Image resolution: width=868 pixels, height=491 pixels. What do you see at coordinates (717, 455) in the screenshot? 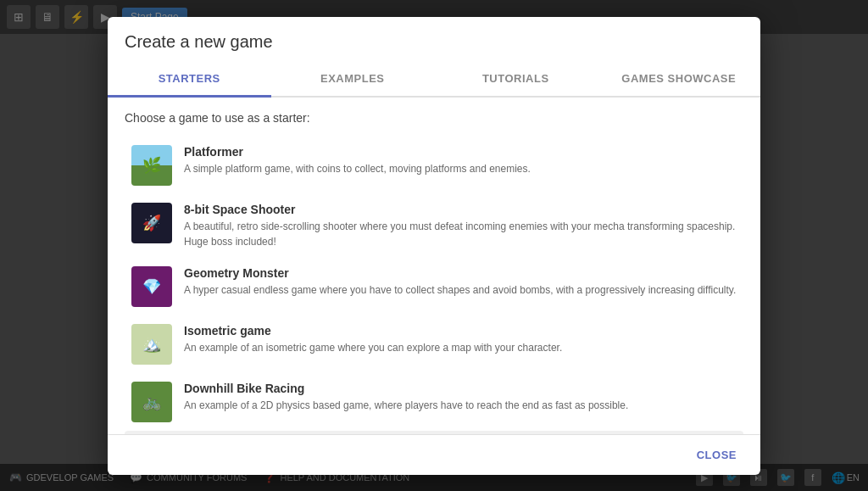
I see `close-button: CLOSE` at bounding box center [717, 455].